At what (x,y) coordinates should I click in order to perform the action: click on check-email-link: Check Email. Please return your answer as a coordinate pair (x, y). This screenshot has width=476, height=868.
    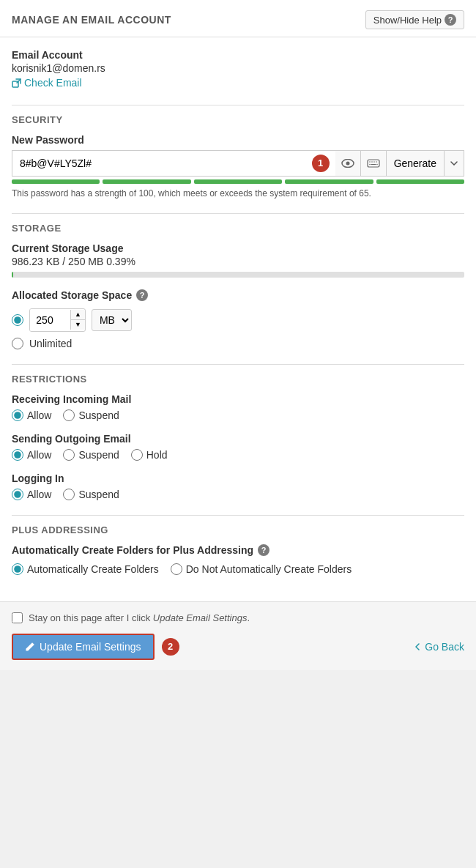
    Looking at the image, I should click on (47, 83).